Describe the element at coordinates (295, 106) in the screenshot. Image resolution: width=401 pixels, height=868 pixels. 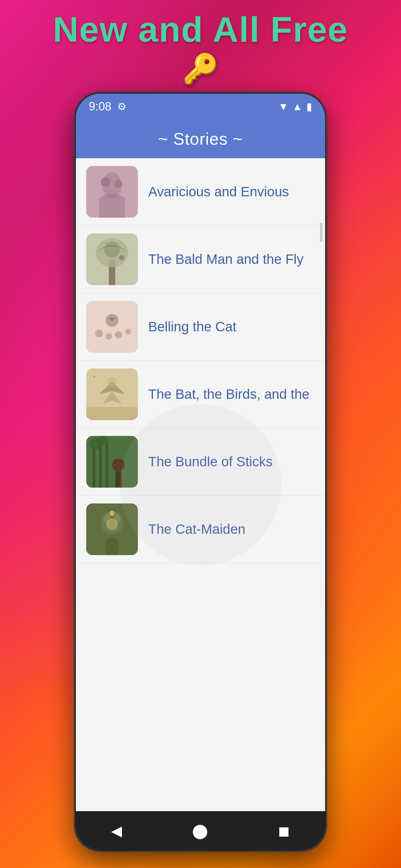
I see `status-right: ▼ ▲ ▮` at that location.